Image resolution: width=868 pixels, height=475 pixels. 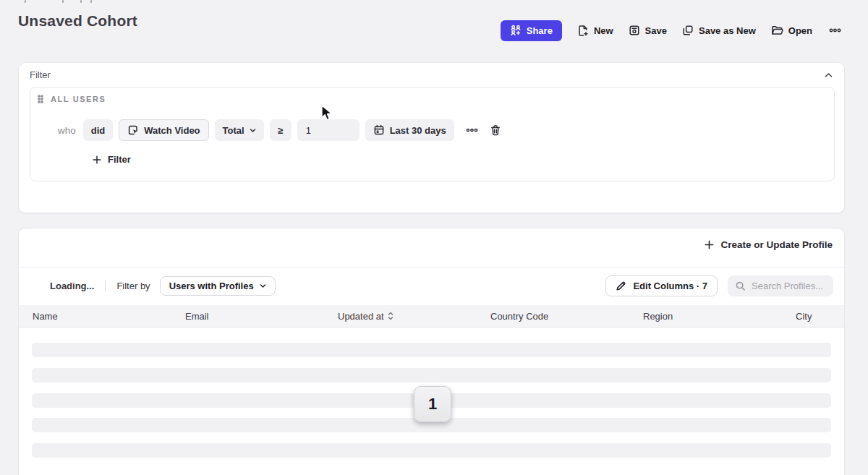 I want to click on filter-condition-row: who did Watch Video Total, so click(x=281, y=130).